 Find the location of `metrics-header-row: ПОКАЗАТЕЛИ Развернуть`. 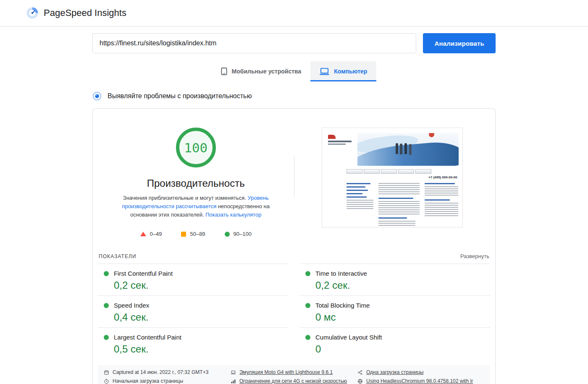

metrics-header-row: ПОКАЗАТЕЛИ Развернуть is located at coordinates (294, 259).